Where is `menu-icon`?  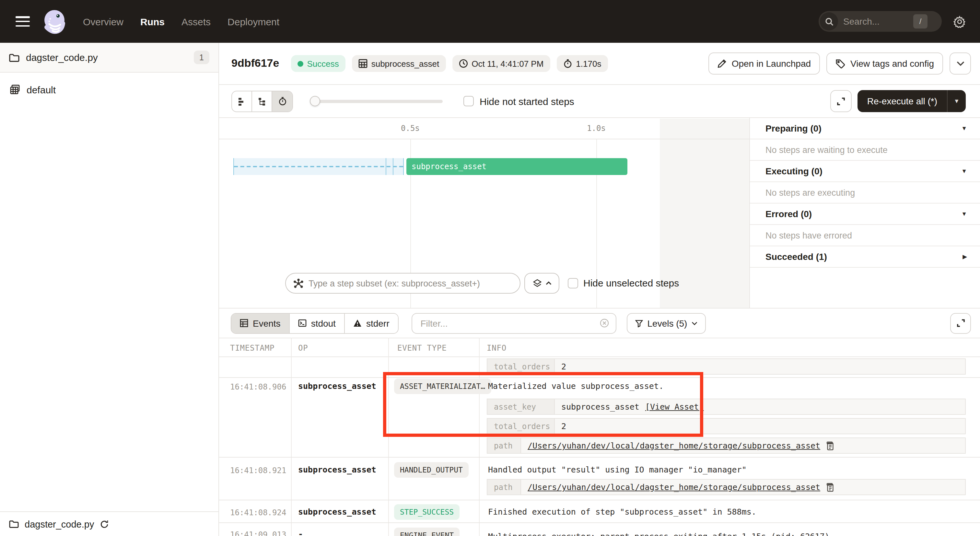
menu-icon is located at coordinates (23, 21).